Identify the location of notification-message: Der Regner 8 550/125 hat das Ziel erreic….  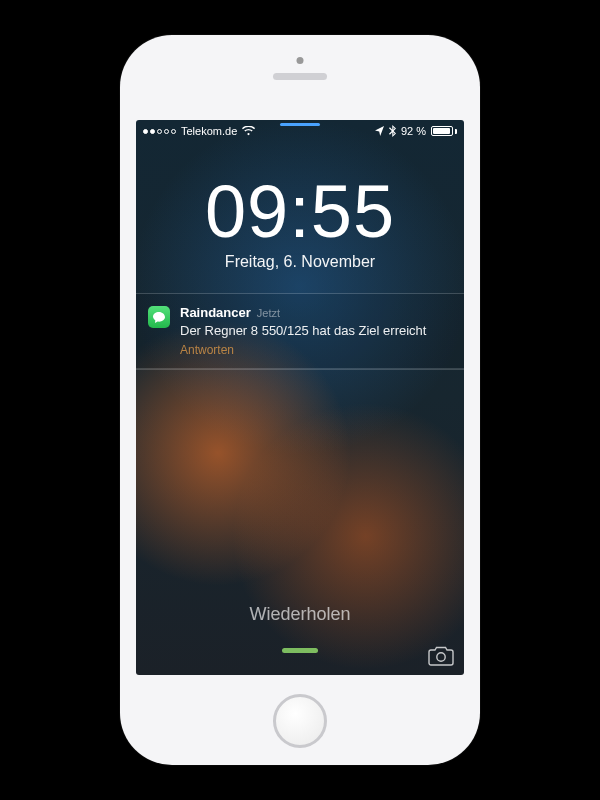
(316, 331).